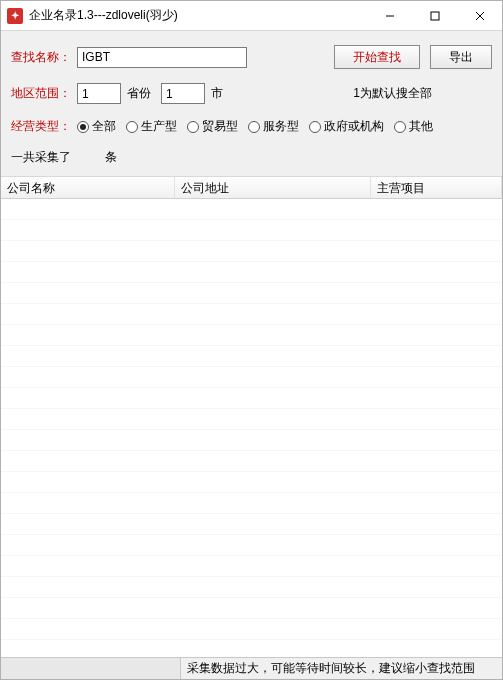 Image resolution: width=503 pixels, height=680 pixels. Describe the element at coordinates (99, 94) in the screenshot. I see `province-input` at that location.